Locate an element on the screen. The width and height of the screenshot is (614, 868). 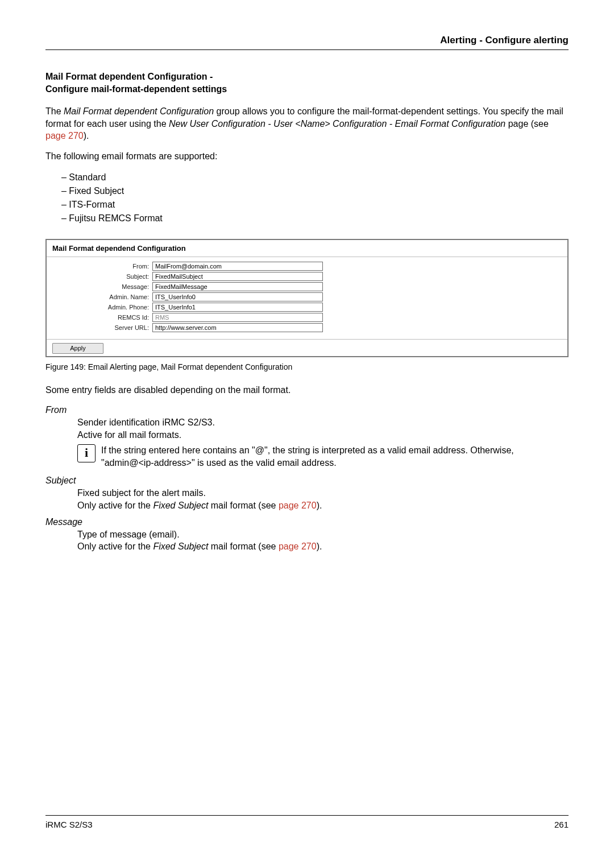
page-footer: iRMC S2/S3 261 is located at coordinates (307, 822).